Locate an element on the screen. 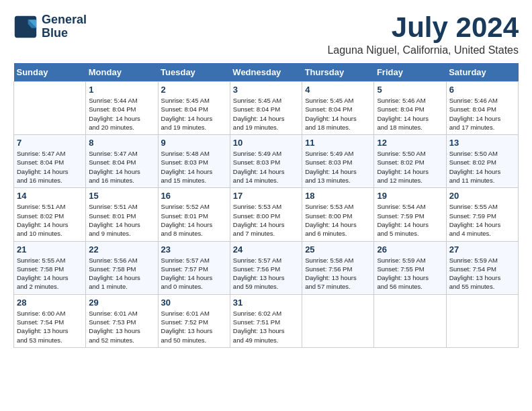  weekday-header: Friday is located at coordinates (410, 73).